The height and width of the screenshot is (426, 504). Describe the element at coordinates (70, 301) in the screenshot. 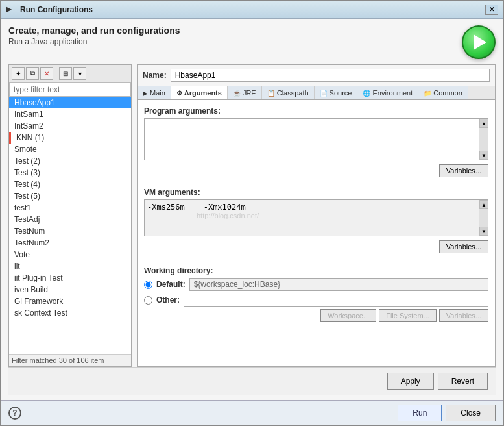

I see `list-item: Gi Framework` at that location.